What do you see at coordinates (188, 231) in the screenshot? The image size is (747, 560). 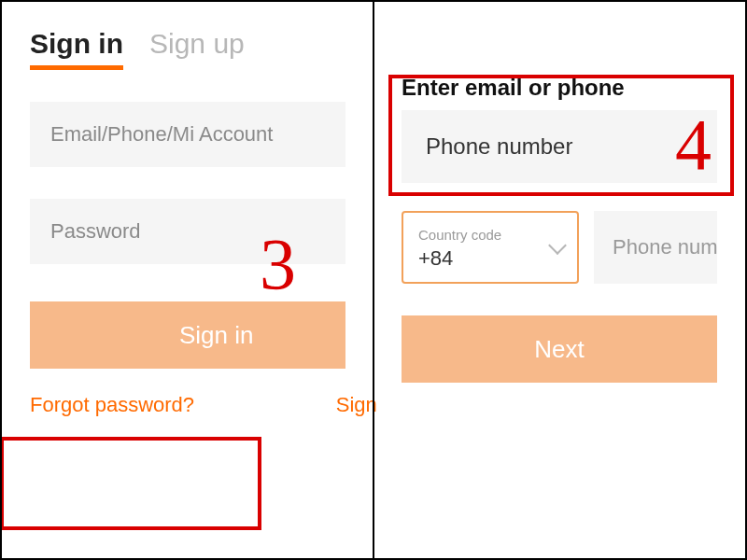 I see `password-input: Password` at bounding box center [188, 231].